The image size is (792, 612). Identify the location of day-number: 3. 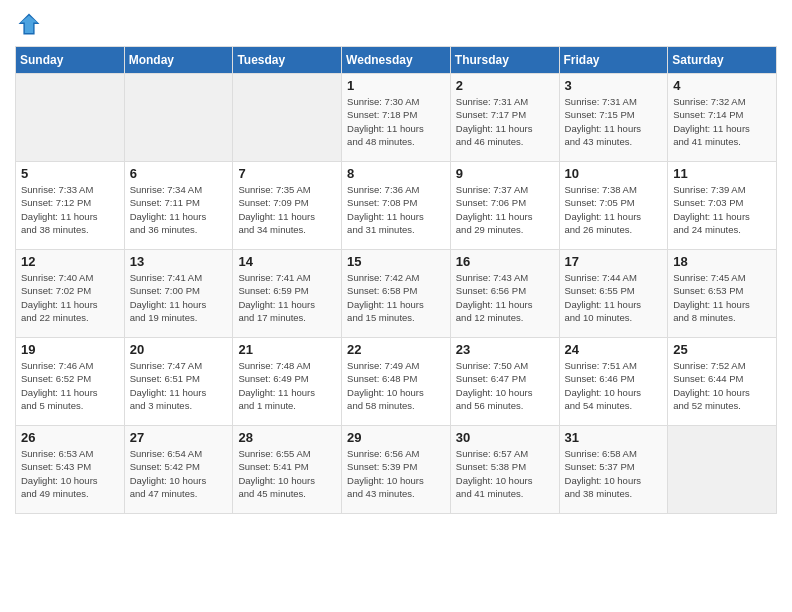
(614, 86).